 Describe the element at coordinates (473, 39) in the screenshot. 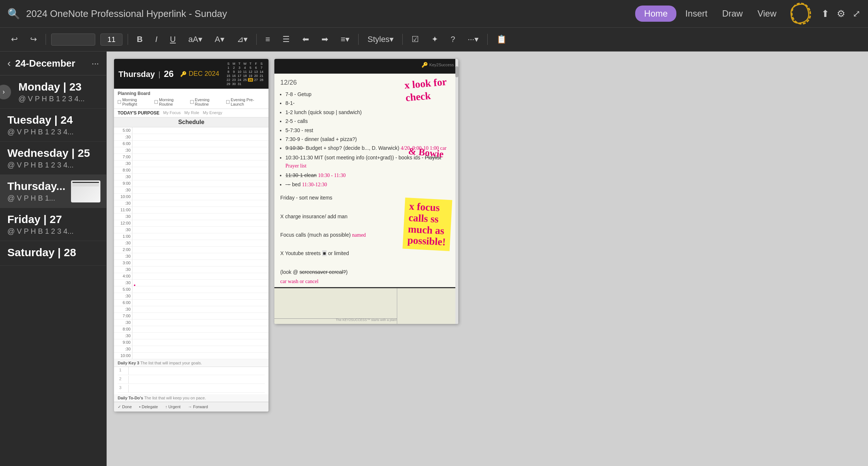

I see `more-button: ···▾` at that location.